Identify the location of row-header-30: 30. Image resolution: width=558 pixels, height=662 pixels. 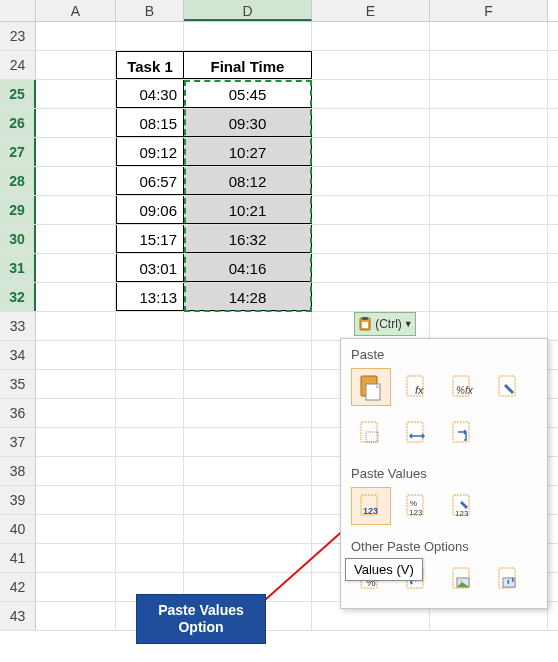
(18, 239).